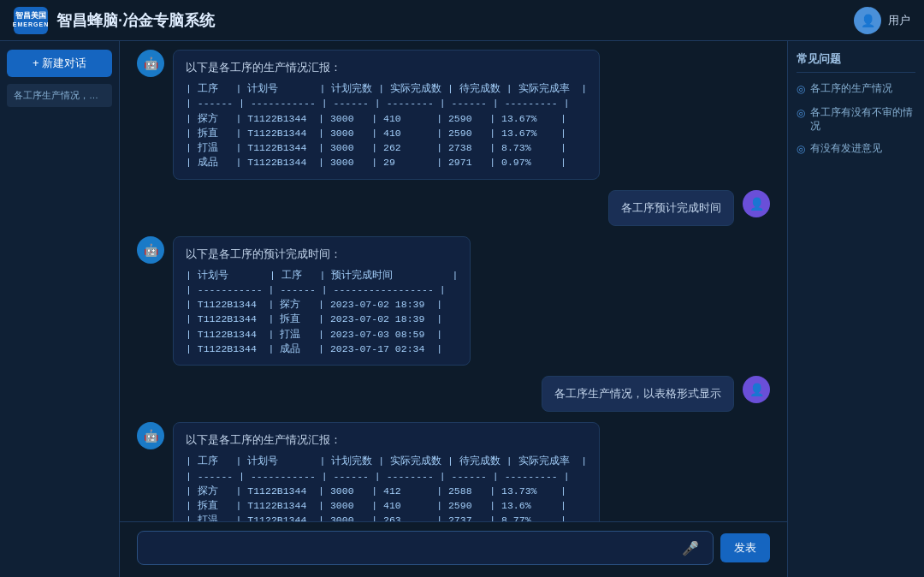 The width and height of the screenshot is (924, 577). What do you see at coordinates (801, 113) in the screenshot?
I see `faq-icon-2: ◎` at bounding box center [801, 113].